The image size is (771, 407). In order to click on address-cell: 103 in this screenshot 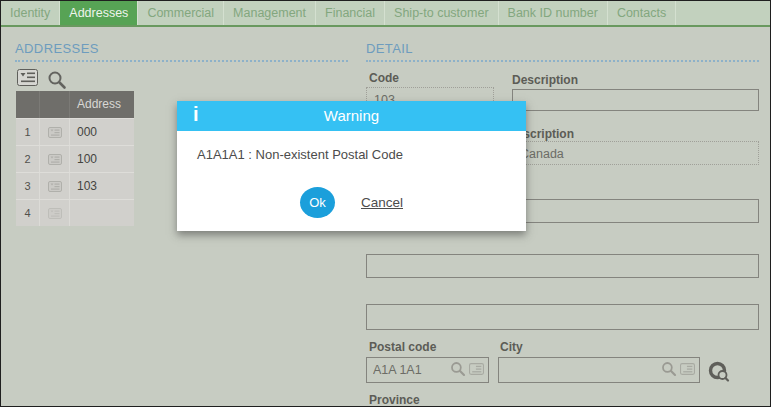, I will do `click(102, 186)`.